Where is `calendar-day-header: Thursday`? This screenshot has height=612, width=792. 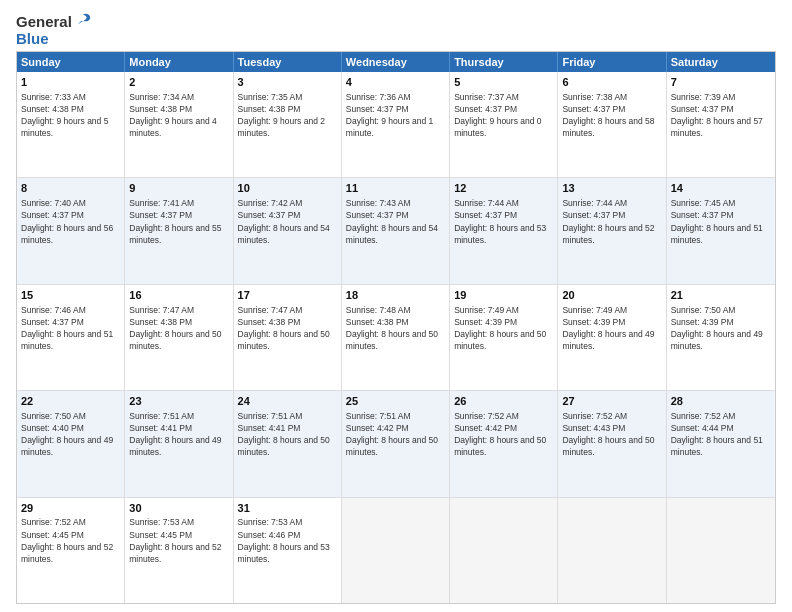 calendar-day-header: Thursday is located at coordinates (504, 62).